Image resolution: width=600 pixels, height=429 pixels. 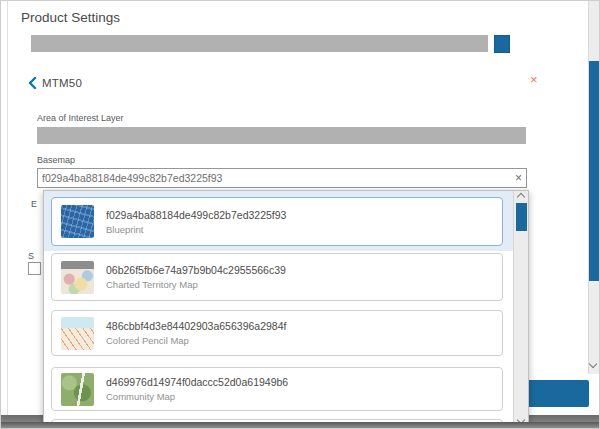 I want to click on dropdown-scrollbar-track, so click(x=520, y=310).